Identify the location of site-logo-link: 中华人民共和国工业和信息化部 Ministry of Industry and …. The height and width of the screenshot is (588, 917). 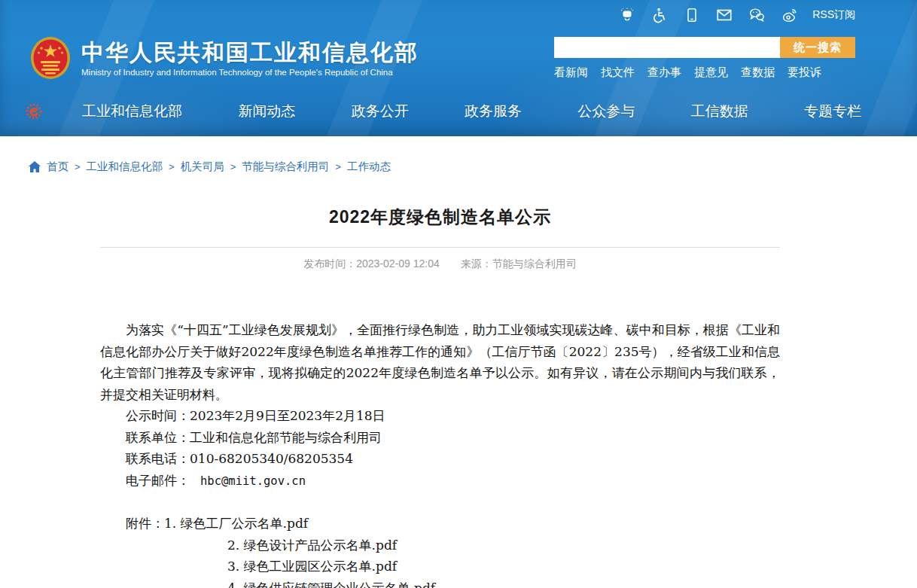
(224, 59).